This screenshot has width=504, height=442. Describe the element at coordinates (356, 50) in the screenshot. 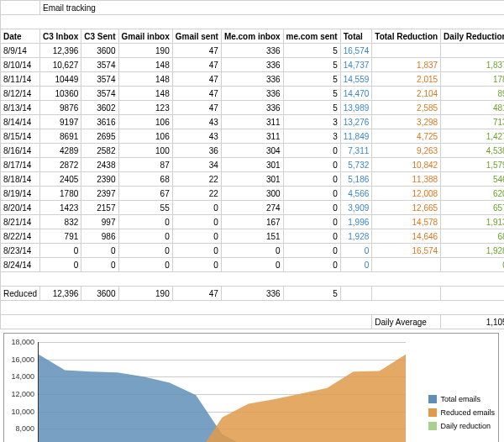

I see `cell: 16,574` at that location.